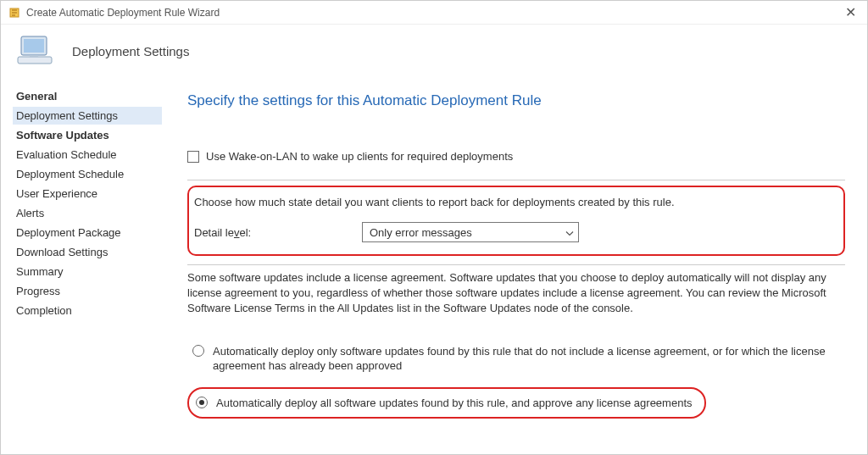 The width and height of the screenshot is (868, 455). I want to click on close-button: ✕, so click(850, 12).